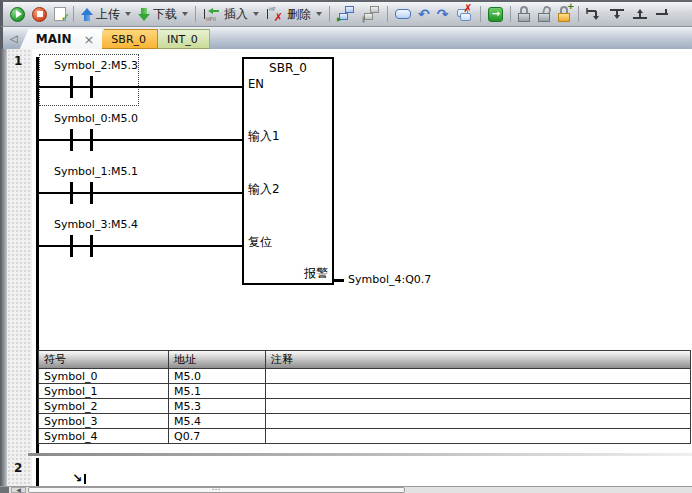 This screenshot has height=493, width=692. What do you see at coordinates (60, 14) in the screenshot?
I see `compile-icon: ✓` at bounding box center [60, 14].